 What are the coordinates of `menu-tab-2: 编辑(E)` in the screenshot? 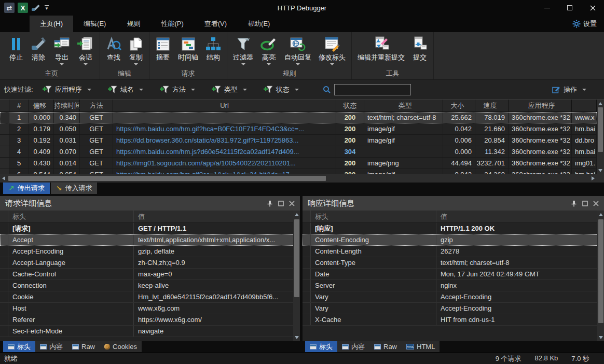 It's located at (94, 24).